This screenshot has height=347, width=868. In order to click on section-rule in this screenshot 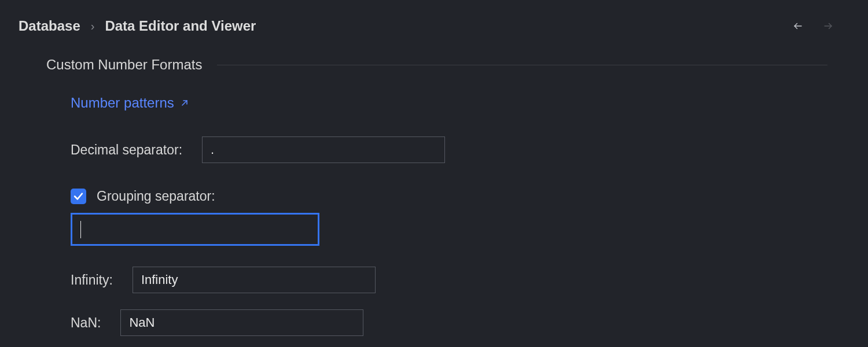, I will do `click(522, 65)`.